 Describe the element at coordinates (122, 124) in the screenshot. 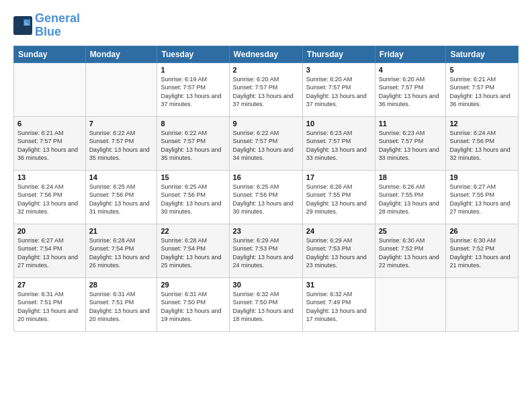

I see `day-number: 7` at that location.